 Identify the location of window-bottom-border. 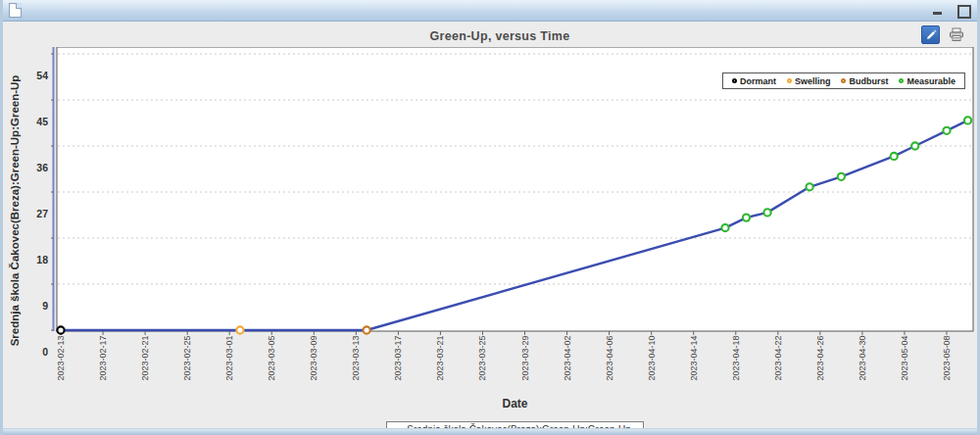
(490, 431).